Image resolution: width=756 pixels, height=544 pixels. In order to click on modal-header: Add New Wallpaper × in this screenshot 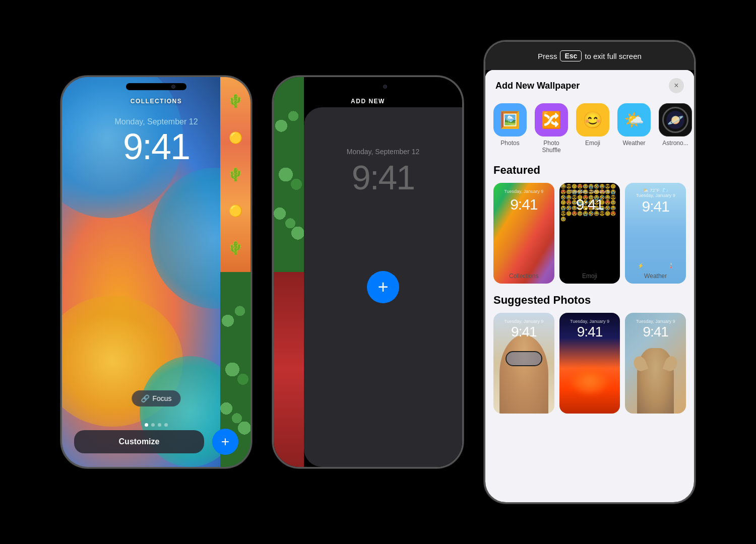, I will do `click(590, 85)`.